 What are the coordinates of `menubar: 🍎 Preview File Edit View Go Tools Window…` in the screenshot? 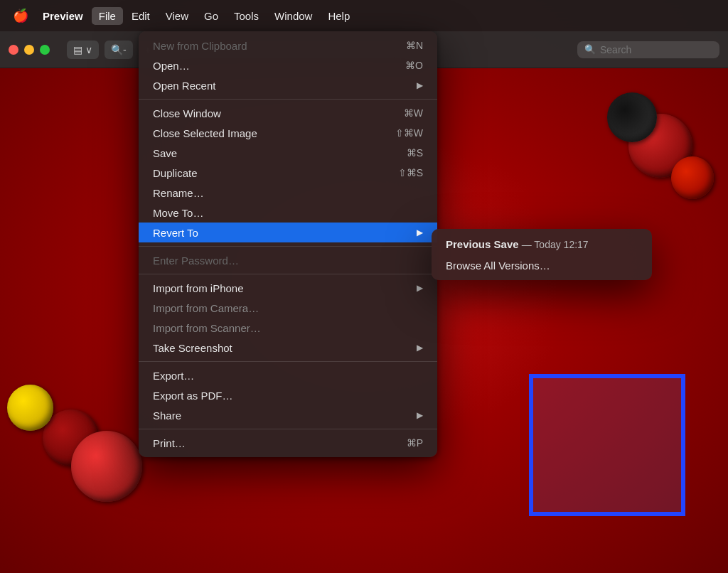 It's located at (364, 16).